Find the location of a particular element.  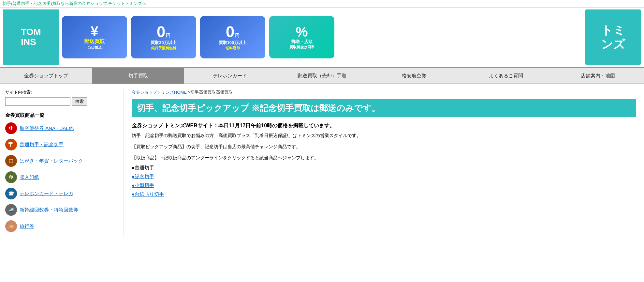

nav-item-faq: よくあるご質問 is located at coordinates (506, 76).